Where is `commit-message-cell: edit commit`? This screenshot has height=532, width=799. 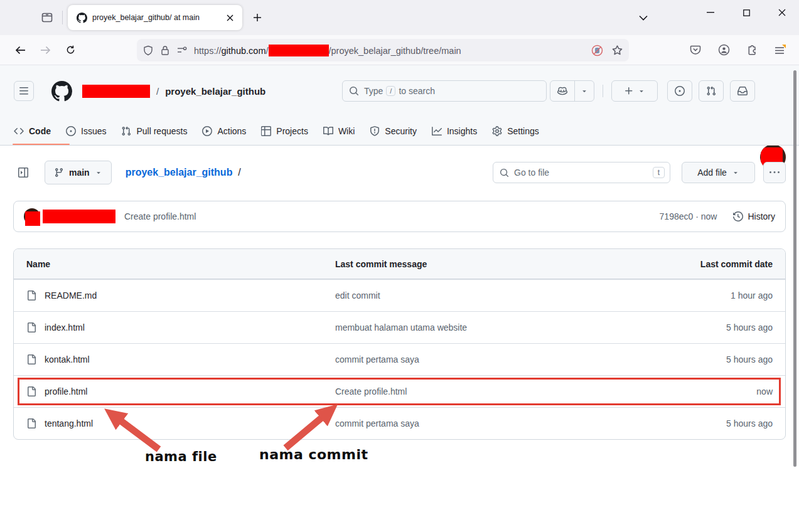
commit-message-cell: edit commit is located at coordinates (503, 295).